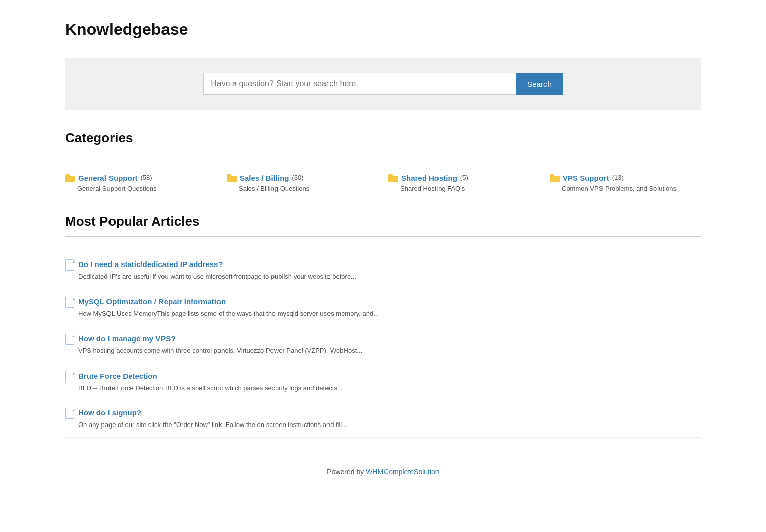 The image size is (766, 532). Describe the element at coordinates (383, 419) in the screenshot. I see `article-item: How do I signup? On any page of our site…` at that location.